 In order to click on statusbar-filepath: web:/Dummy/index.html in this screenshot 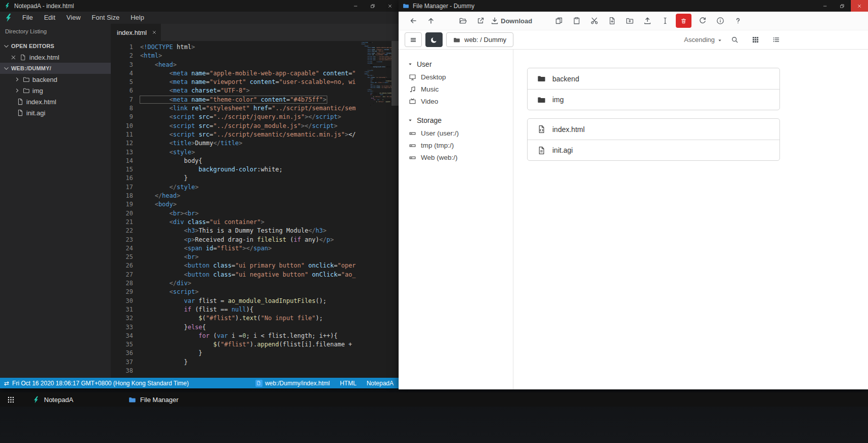, I will do `click(292, 383)`.